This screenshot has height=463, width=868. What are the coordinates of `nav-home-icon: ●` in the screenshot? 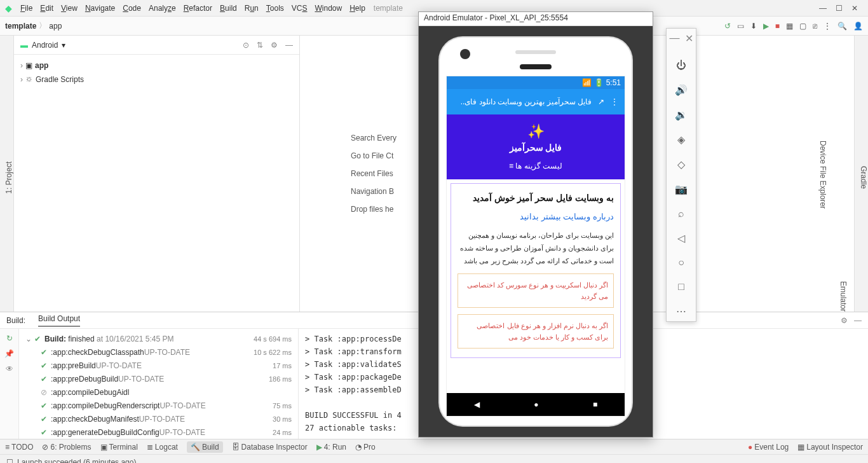 It's located at (536, 404).